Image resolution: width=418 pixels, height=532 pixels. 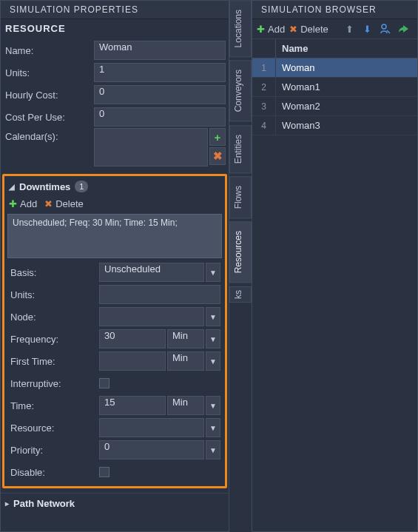 What do you see at coordinates (334, 68) in the screenshot?
I see `table-row: 1 Woman` at bounding box center [334, 68].